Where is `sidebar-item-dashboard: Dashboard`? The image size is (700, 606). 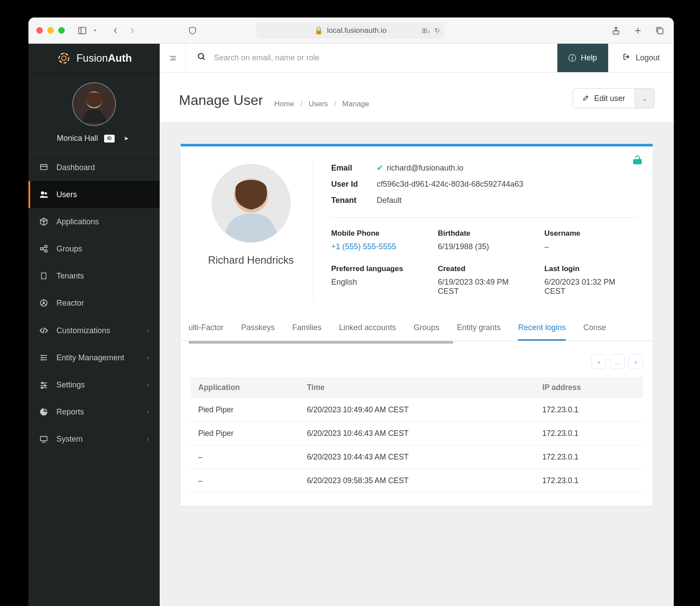 sidebar-item-dashboard: Dashboard is located at coordinates (94, 167).